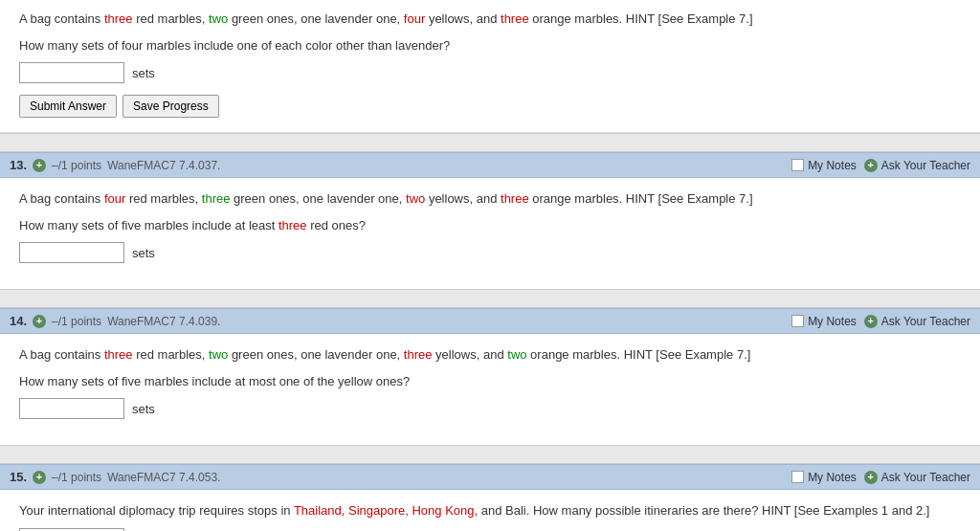  Describe the element at coordinates (880, 321) in the screenshot. I see `question-14-header-right: My Notes + Ask Your Teacher` at that location.